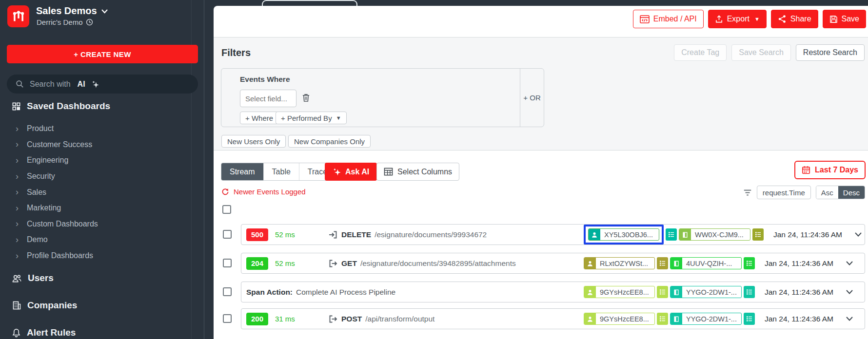 The image size is (868, 339). Describe the element at coordinates (737, 19) in the screenshot. I see `export-button: Export ▼` at that location.